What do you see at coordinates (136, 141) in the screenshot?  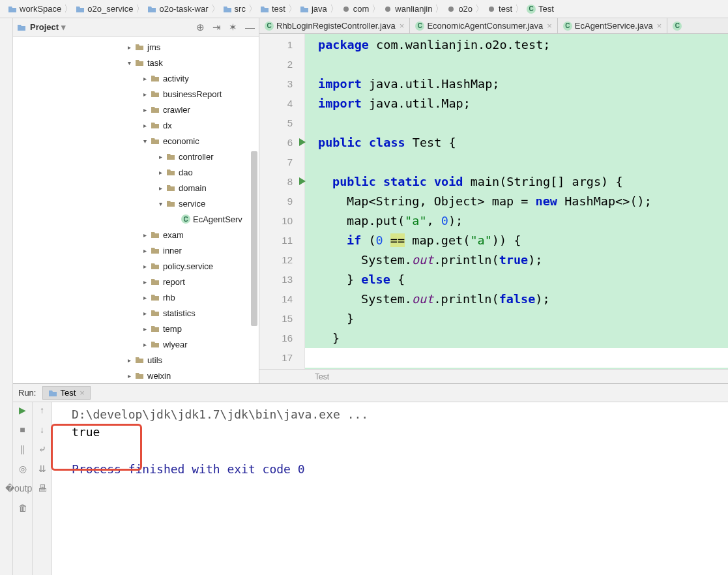 I see `tree-item-economic: ▾economic` at bounding box center [136, 141].